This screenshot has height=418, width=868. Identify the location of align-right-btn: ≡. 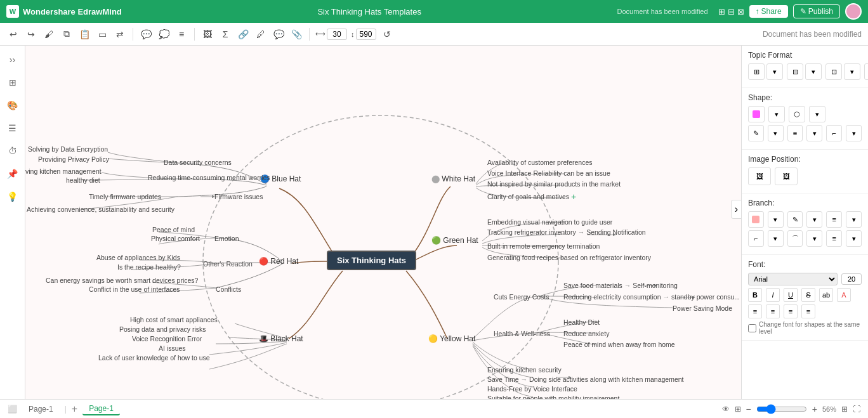
(791, 311).